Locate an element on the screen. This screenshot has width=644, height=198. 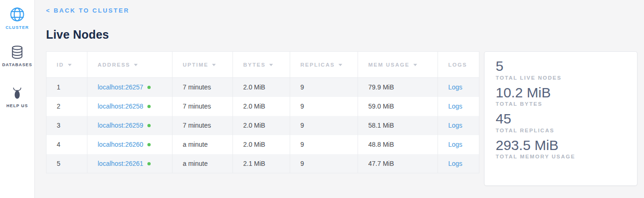
table-row: 1 localhost:26257 7 minutes 2.0 MiB 9 79… is located at coordinates (263, 88).